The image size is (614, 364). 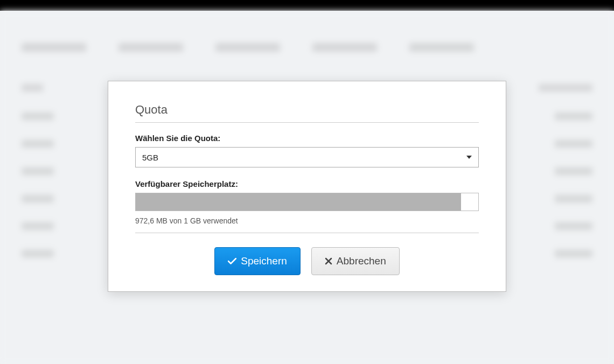 I want to click on modal-button-row: Speichern Abbrechen, so click(x=307, y=261).